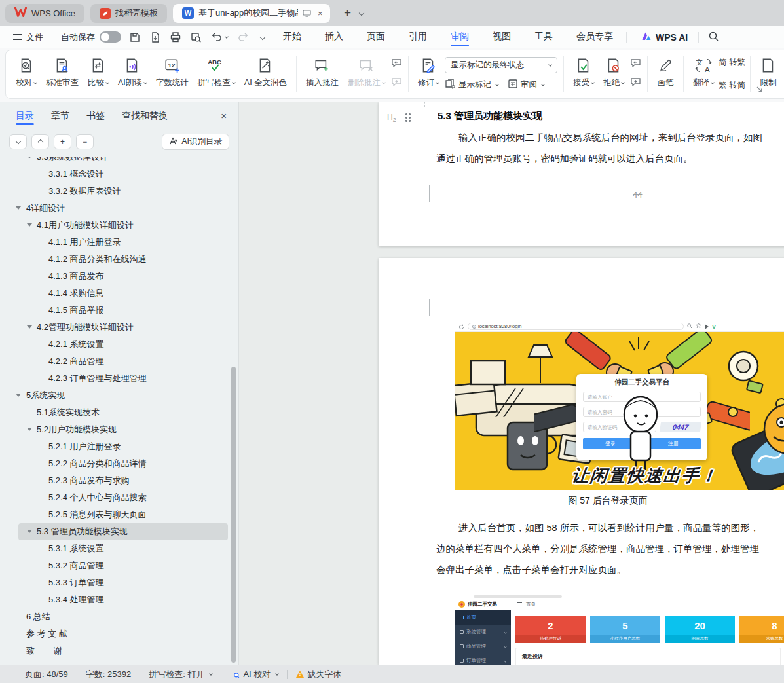 The image size is (784, 683). Describe the element at coordinates (526, 85) in the screenshot. I see `review-button: 审阅` at that location.